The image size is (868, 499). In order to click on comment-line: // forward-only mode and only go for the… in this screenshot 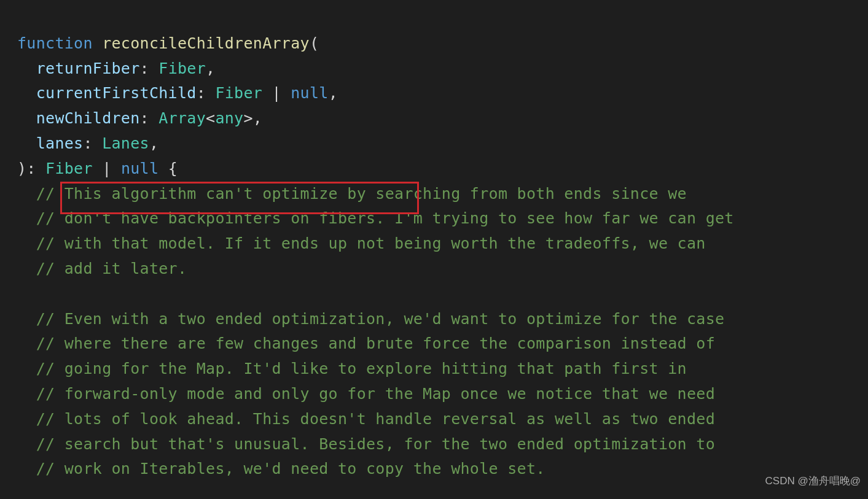, I will do `click(366, 394)`.